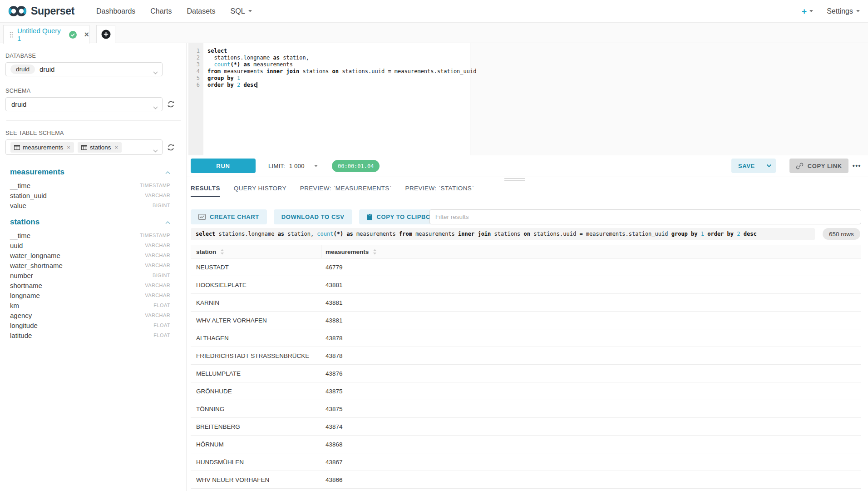  I want to click on table-row: KARNIN43881, so click(526, 303).